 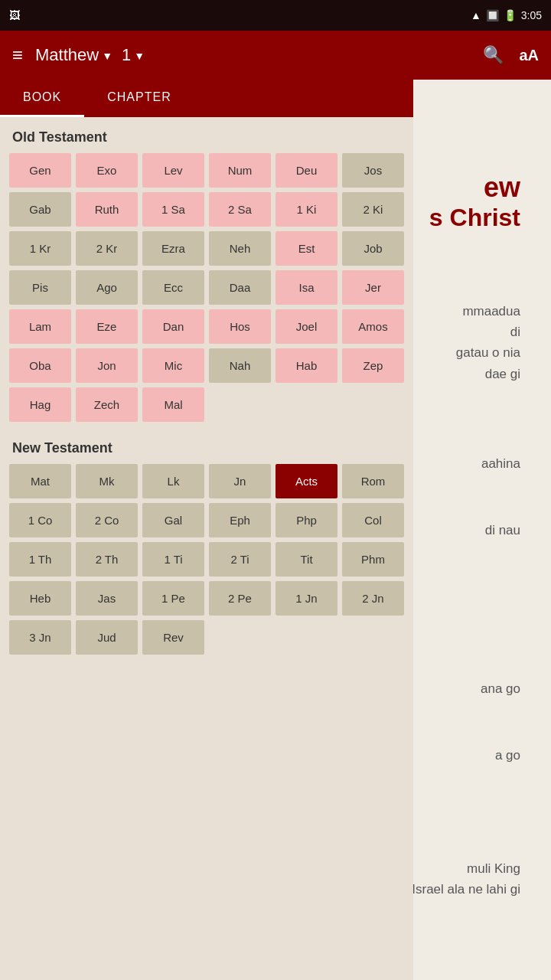 What do you see at coordinates (40, 248) in the screenshot?
I see `ot-book-1kr: 1 Kr` at bounding box center [40, 248].